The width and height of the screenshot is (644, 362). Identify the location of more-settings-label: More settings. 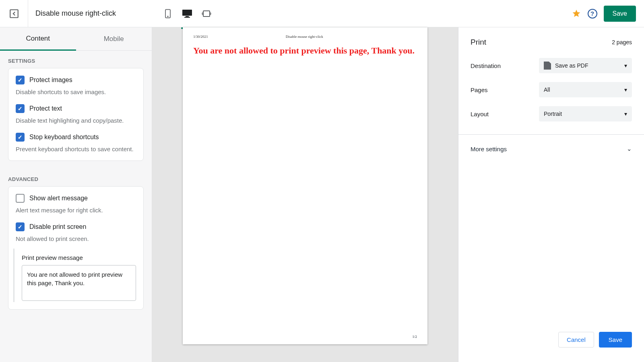
(489, 149).